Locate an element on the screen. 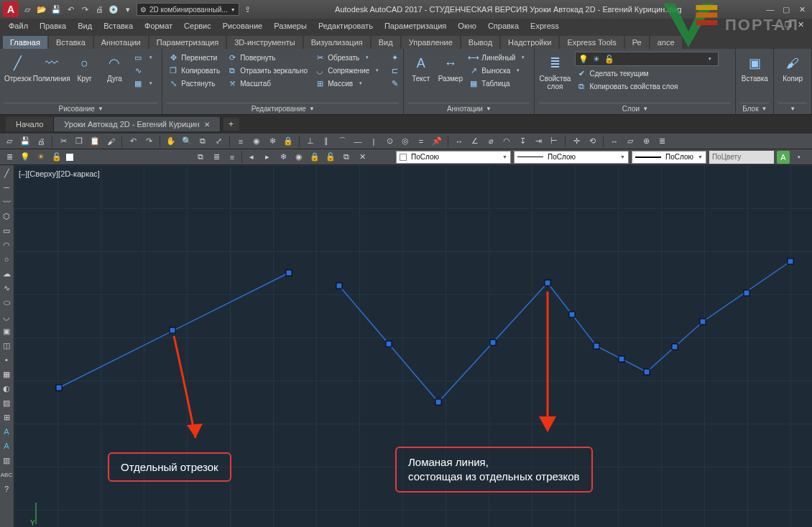 The height and width of the screenshot is (527, 812). layer-lock-icon: 🔒 is located at coordinates (288, 141).